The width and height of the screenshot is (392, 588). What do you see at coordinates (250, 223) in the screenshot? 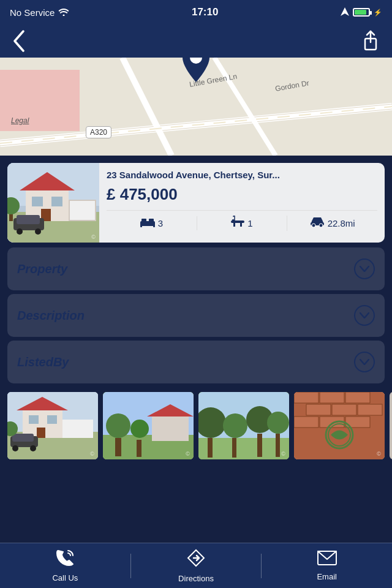
I see `bathrooms-count: 1` at bounding box center [250, 223].